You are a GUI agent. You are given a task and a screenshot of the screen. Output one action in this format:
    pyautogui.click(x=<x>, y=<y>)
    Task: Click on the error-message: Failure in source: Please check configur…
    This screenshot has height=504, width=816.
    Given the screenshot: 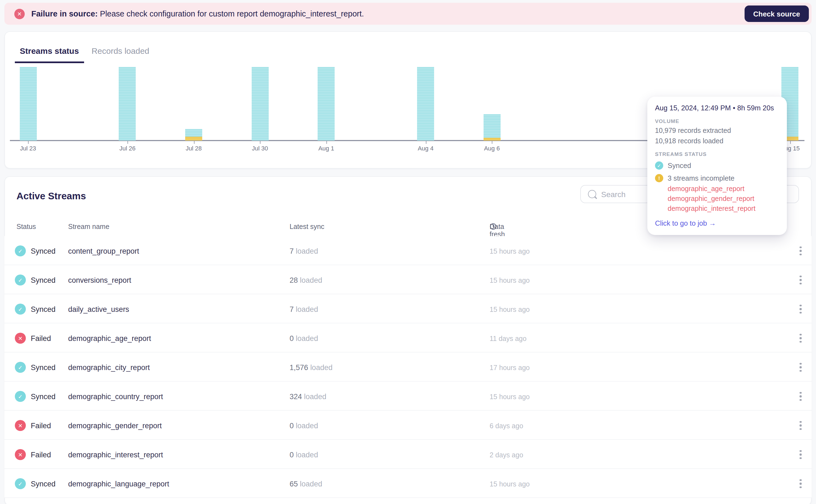 What is the action you would take?
    pyautogui.click(x=197, y=14)
    